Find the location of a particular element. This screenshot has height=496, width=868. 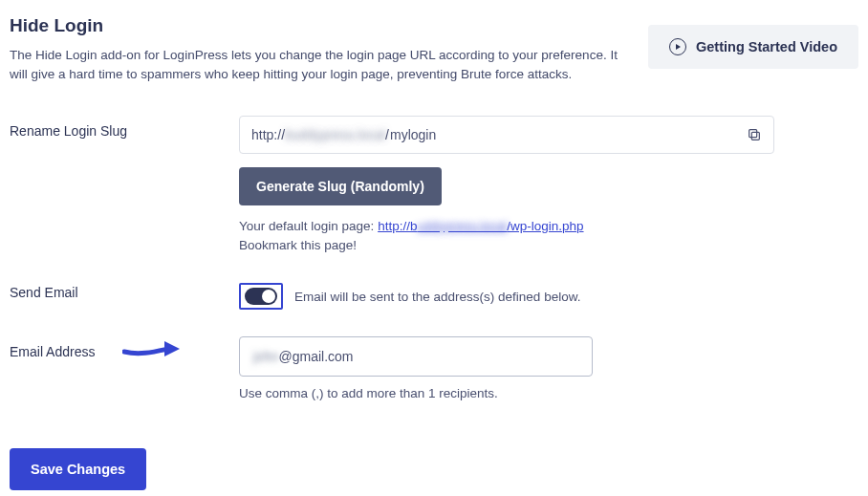

play-icon is located at coordinates (678, 47).